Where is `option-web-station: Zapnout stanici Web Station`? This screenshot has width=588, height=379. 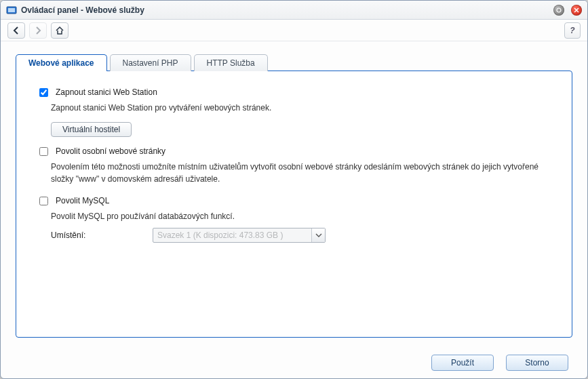
option-web-station: Zapnout stanici Web Station is located at coordinates (297, 94).